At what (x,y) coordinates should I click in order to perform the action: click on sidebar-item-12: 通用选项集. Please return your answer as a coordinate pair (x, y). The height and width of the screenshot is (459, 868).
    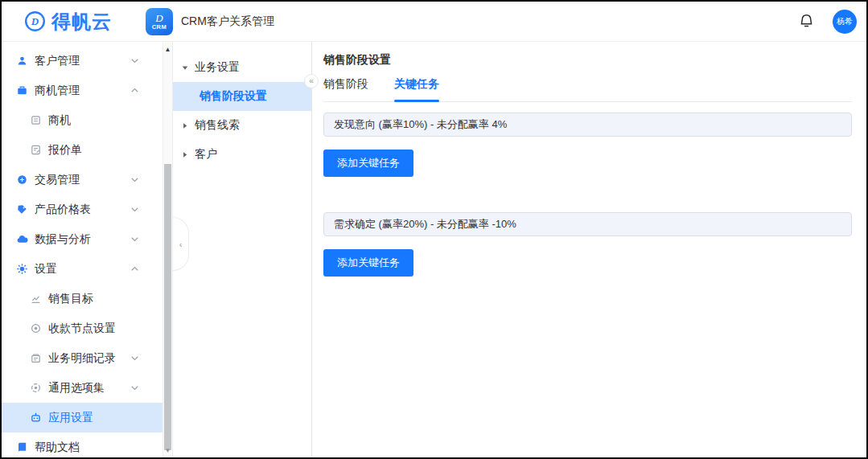
    Looking at the image, I should click on (82, 387).